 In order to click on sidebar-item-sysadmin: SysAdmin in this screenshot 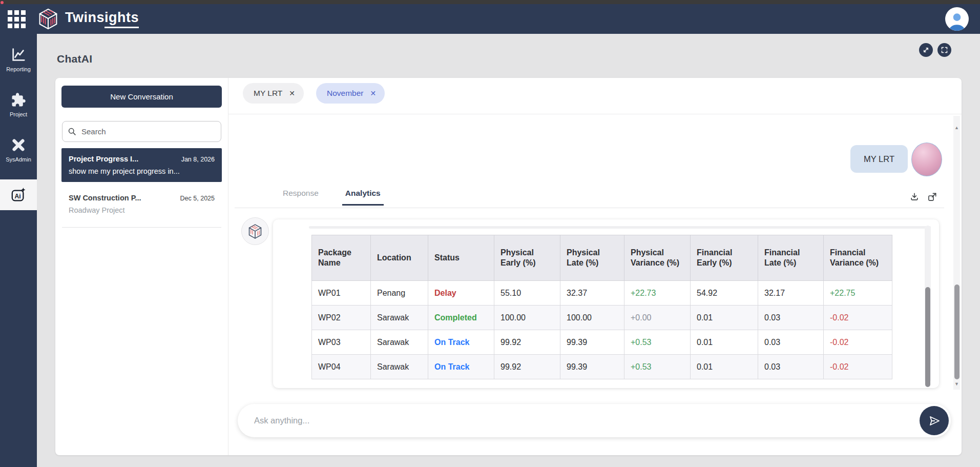, I will do `click(18, 150)`.